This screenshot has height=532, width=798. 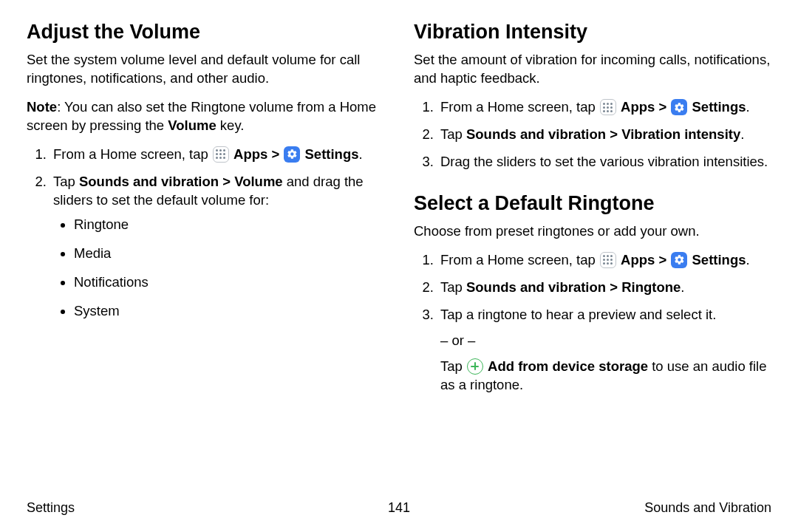 What do you see at coordinates (567, 366) in the screenshot?
I see `step-3b-bold: Add from device storage` at bounding box center [567, 366].